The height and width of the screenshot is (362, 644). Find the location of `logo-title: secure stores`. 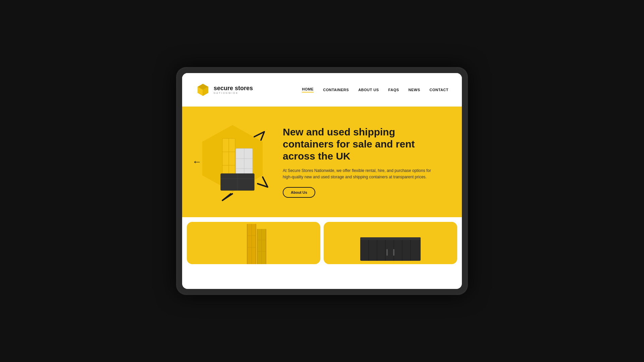

logo-title: secure stores is located at coordinates (233, 88).